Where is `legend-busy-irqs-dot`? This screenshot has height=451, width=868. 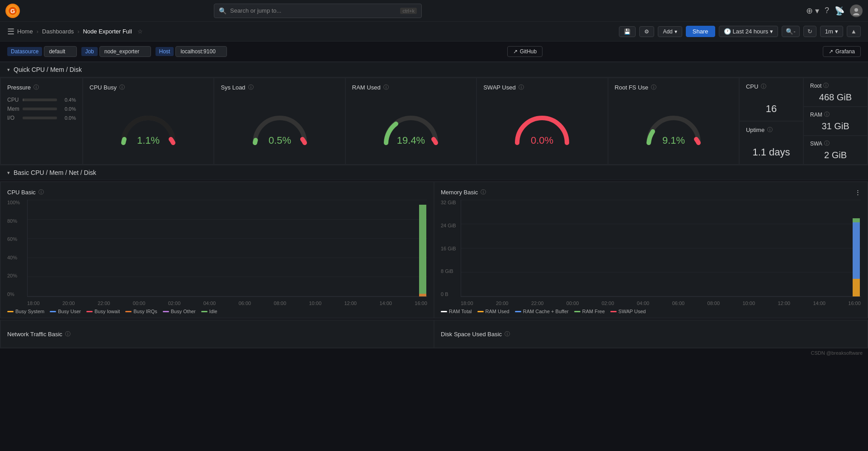 legend-busy-irqs-dot is located at coordinates (128, 312).